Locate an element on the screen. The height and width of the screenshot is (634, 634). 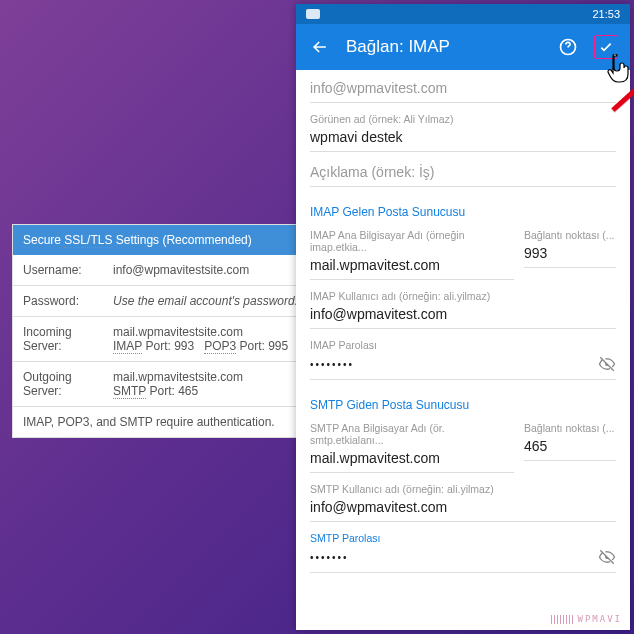
cursor-pointer-icon is located at coordinates (619, 69).